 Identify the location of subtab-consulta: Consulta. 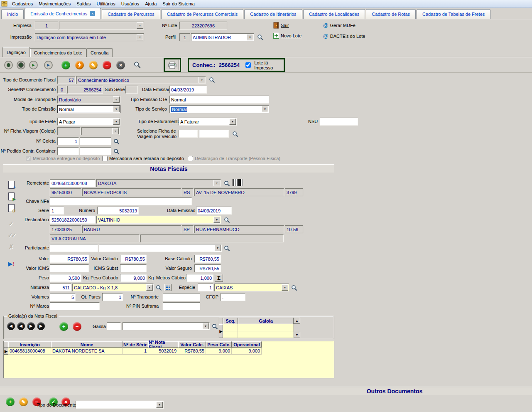
(100, 52).